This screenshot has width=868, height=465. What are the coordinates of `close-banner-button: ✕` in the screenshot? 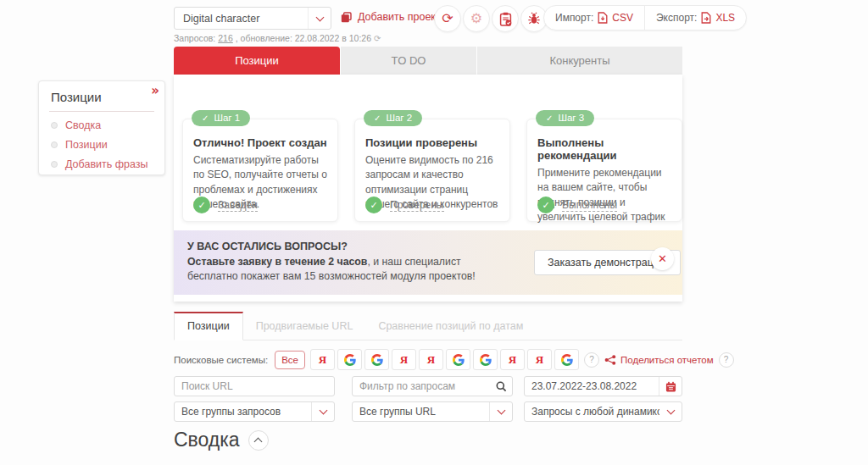 It's located at (663, 259).